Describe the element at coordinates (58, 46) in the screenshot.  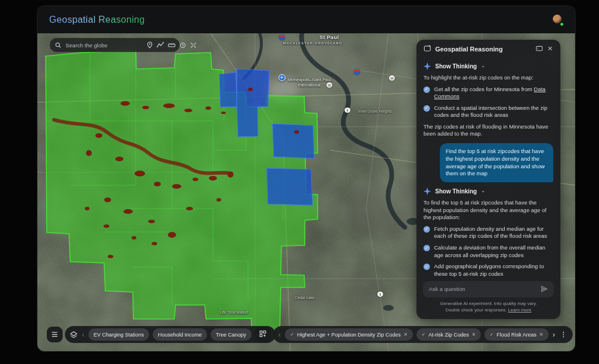
I see `search-icon` at that location.